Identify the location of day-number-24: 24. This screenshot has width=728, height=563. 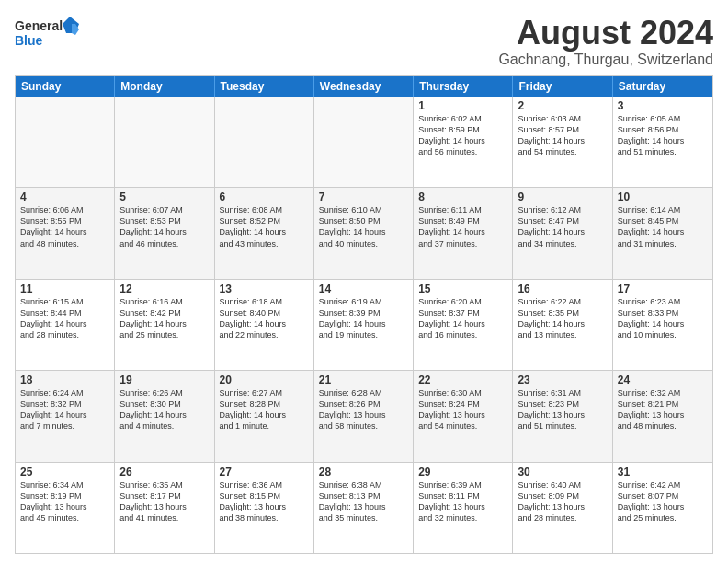
(663, 380).